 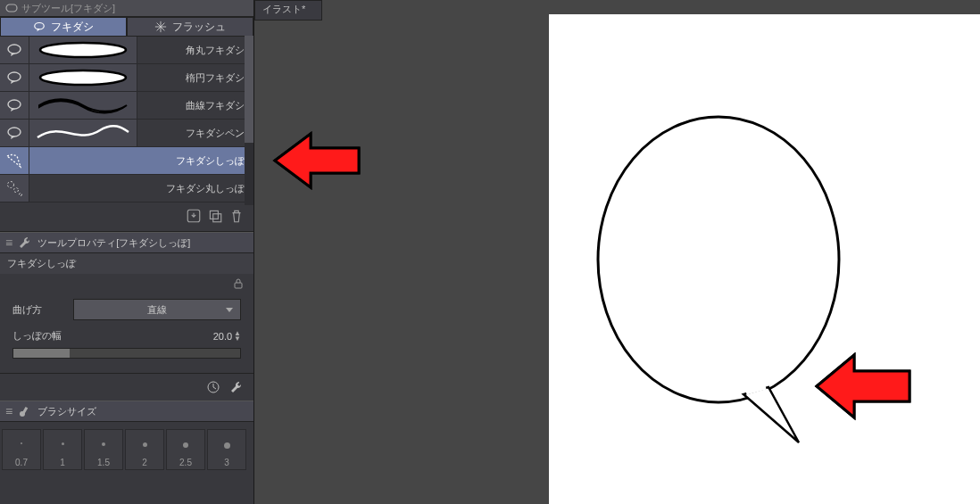 What do you see at coordinates (141, 161) in the screenshot?
I see `tool-label: フキダシしっぽ` at bounding box center [141, 161].